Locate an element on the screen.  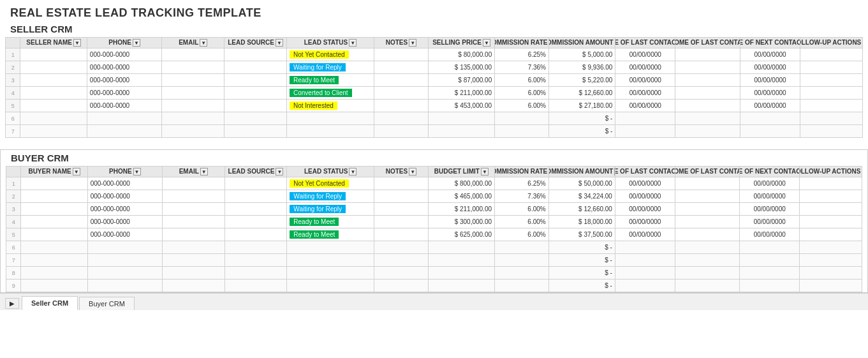
buyer-empty-row: 8 $ - is located at coordinates (434, 273).